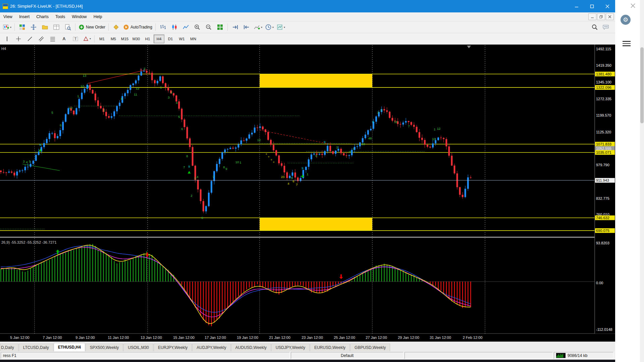 This screenshot has width=644, height=362. Describe the element at coordinates (633, 6) in the screenshot. I see `overlay-close-icon` at that location.